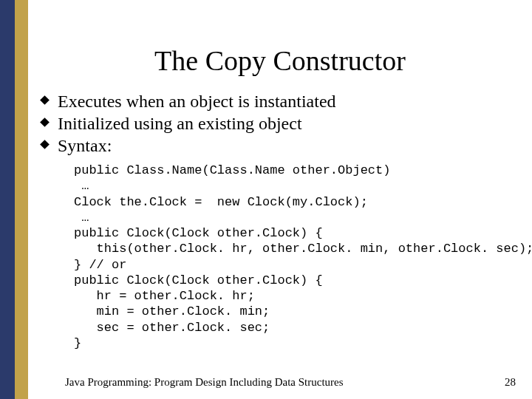 This screenshot has height=399, width=532. What do you see at coordinates (171, 312) in the screenshot?
I see `code-line: min = other.Clock. min;` at bounding box center [171, 312].